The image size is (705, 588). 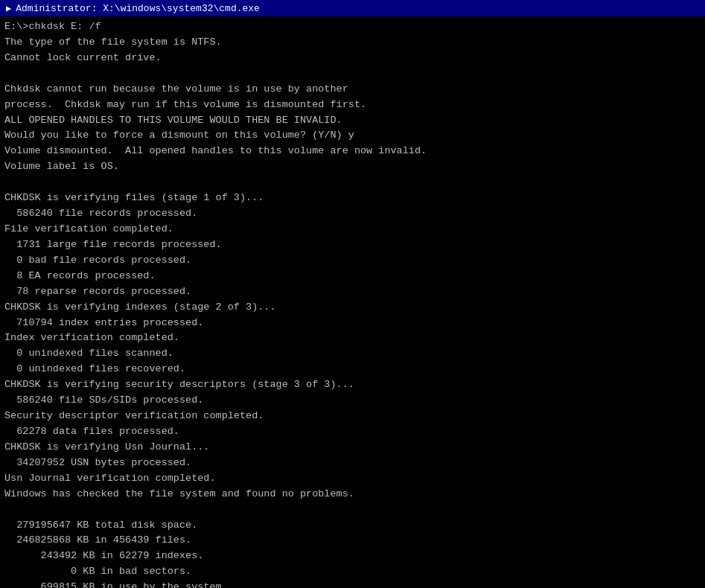 What do you see at coordinates (353, 557) in the screenshot?
I see `cmd-line: 243492 KB in 62279 indexes.` at bounding box center [353, 557].